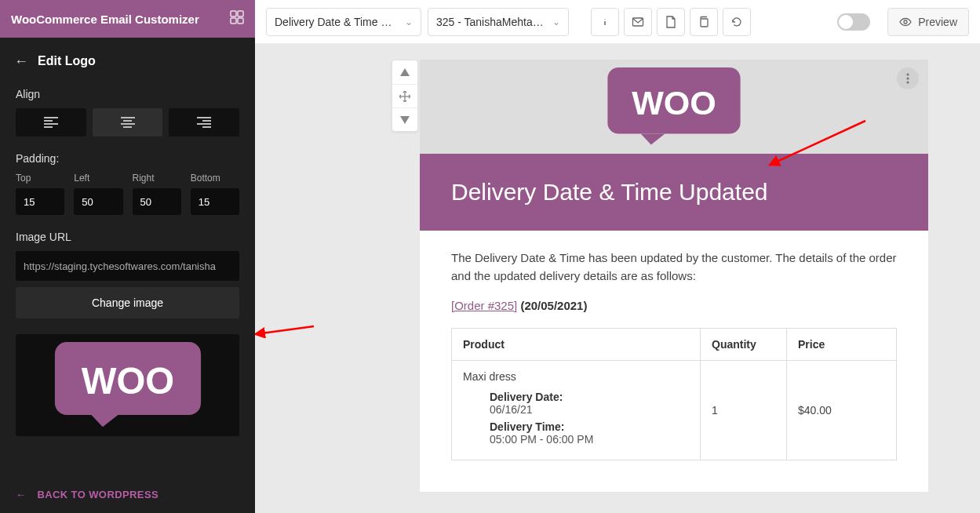 The image size is (980, 513). Describe the element at coordinates (127, 158) in the screenshot. I see `padding-label: Padding:` at that location.